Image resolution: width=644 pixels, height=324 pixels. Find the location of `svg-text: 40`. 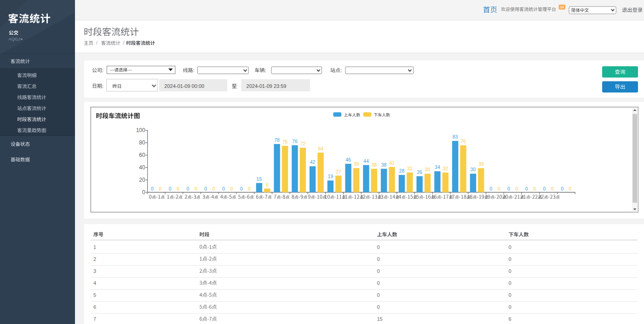

svg-text: 40 is located at coordinates (142, 168).